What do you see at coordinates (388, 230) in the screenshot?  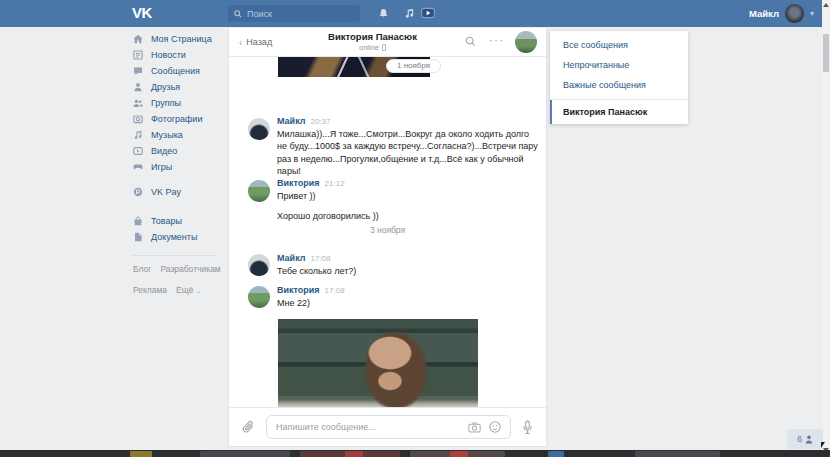 I see `date-separator: 3 ноября` at bounding box center [388, 230].